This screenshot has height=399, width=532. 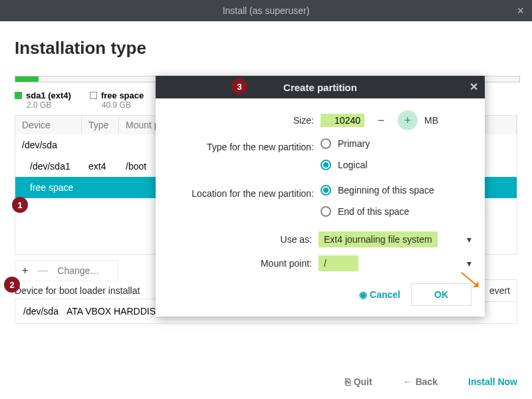 I want to click on use-as-label: Use as:, so click(x=243, y=239).